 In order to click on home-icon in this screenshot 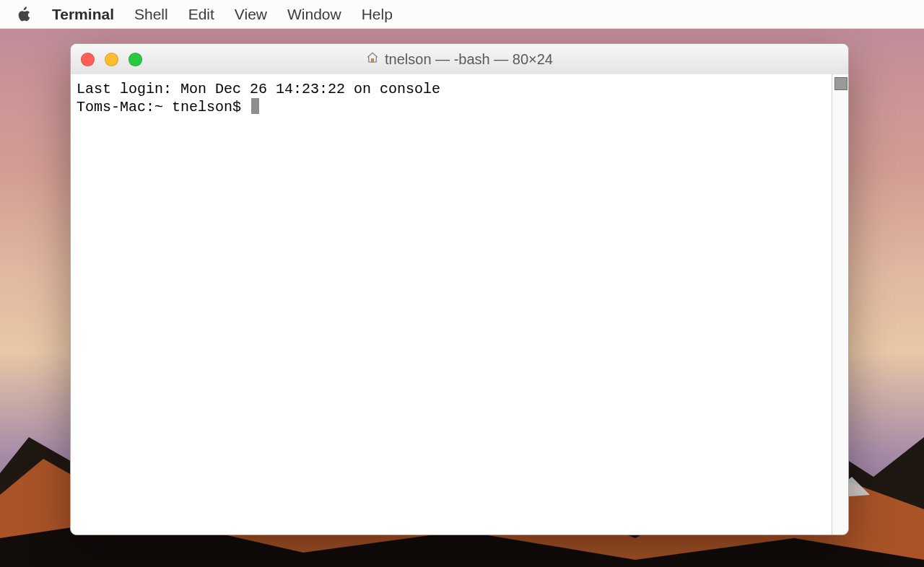, I will do `click(372, 59)`.